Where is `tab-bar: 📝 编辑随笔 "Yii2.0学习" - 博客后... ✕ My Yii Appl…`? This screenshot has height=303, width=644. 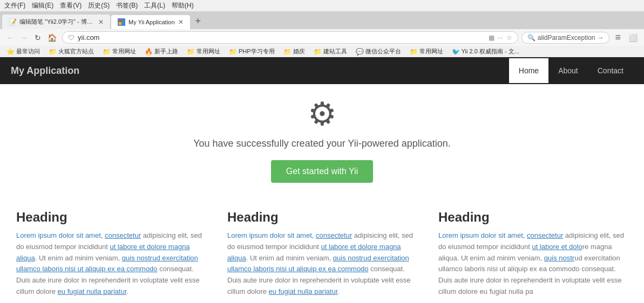 tab-bar: 📝 编辑随笔 "Yii2.0学习" - 博客后... ✕ My Yii Appl… is located at coordinates (322, 20).